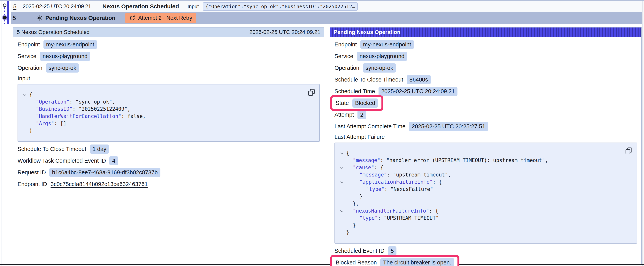 The image size is (644, 266). What do you see at coordinates (367, 32) in the screenshot?
I see `pending-panel-title: Pending Nexus Operation` at bounding box center [367, 32].